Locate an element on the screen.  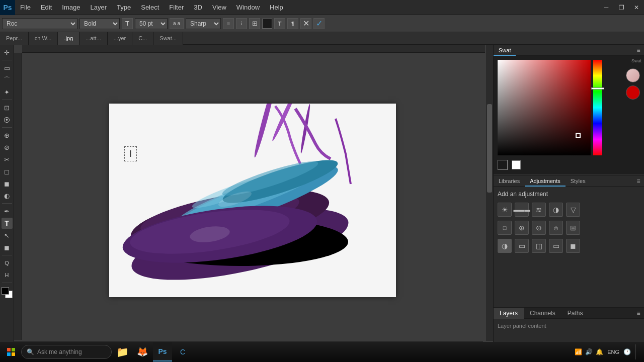
anti-alias-select: Sharp is located at coordinates (203, 24).